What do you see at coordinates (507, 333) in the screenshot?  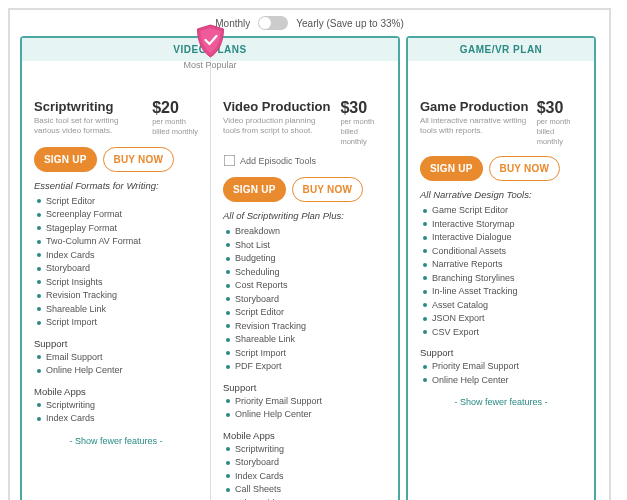 I see `feature-item: CSV Export` at bounding box center [507, 333].